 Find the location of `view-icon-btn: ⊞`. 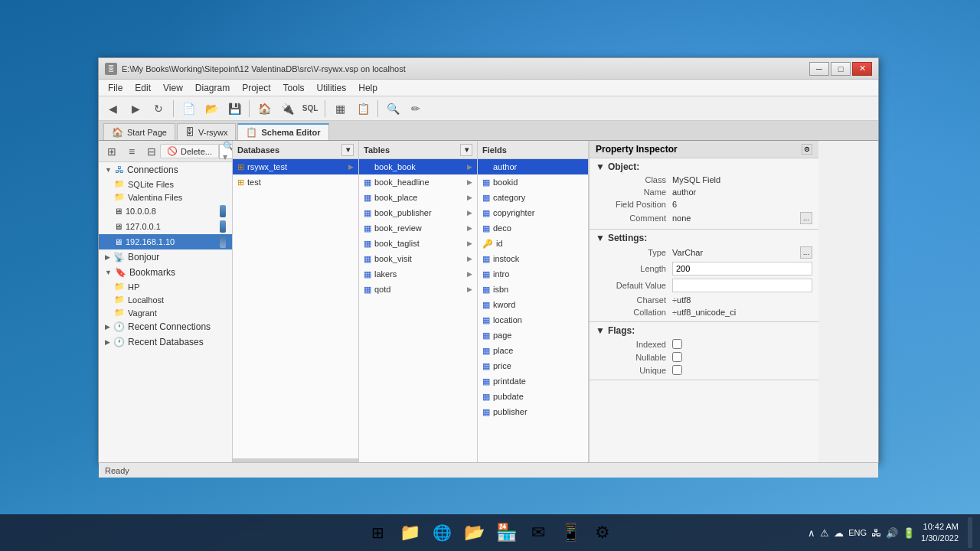

view-icon-btn: ⊞ is located at coordinates (112, 152).